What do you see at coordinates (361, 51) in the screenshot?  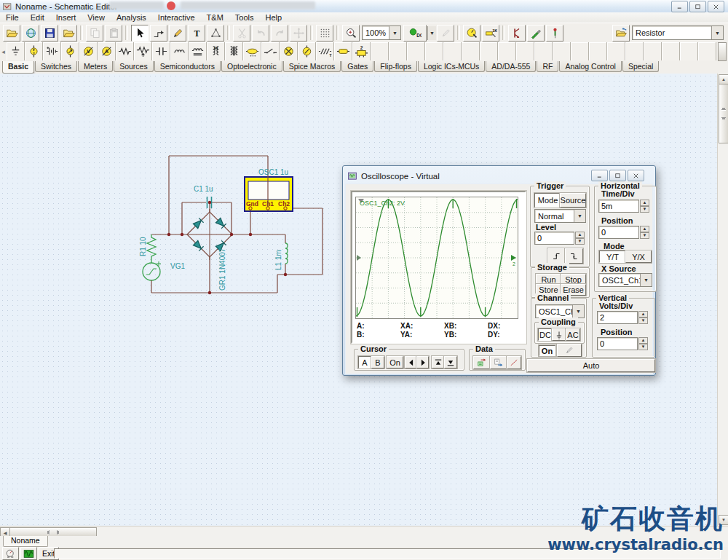 I see `palette-two-port-icon: 2` at bounding box center [361, 51].